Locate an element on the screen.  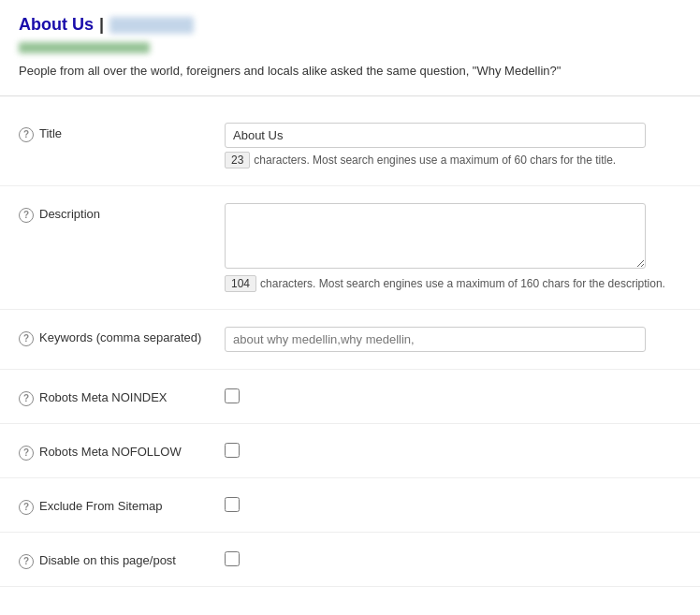
control-col-keywords is located at coordinates (453, 339).